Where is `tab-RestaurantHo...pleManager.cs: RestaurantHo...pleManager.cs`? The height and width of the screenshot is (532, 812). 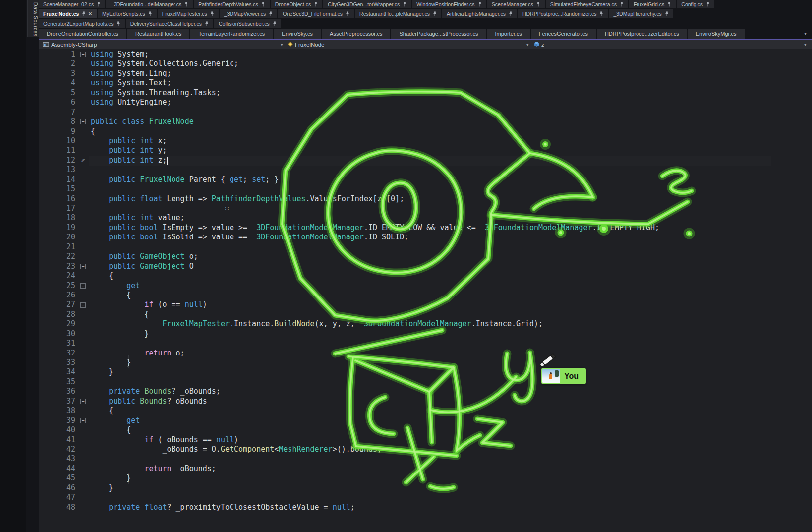 tab-RestaurantHo...pleManager.cs: RestaurantHo...pleManager.cs is located at coordinates (398, 14).